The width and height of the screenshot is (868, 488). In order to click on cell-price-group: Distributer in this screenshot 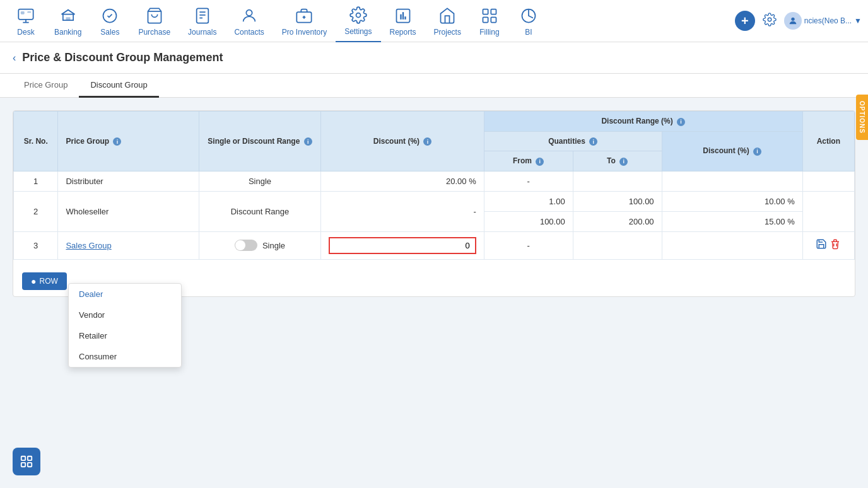, I will do `click(129, 181)`.